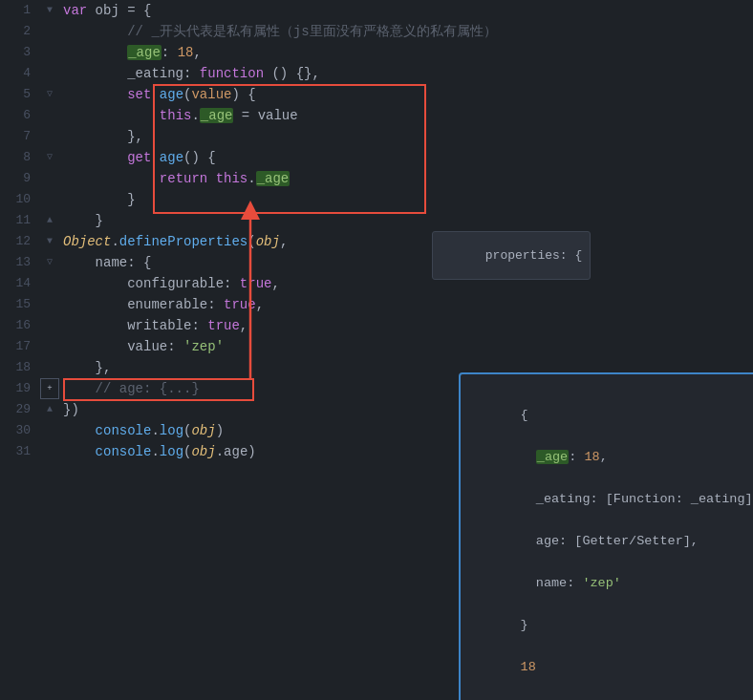 The image size is (753, 700). I want to click on code-line-6: this._age = value, so click(406, 116).